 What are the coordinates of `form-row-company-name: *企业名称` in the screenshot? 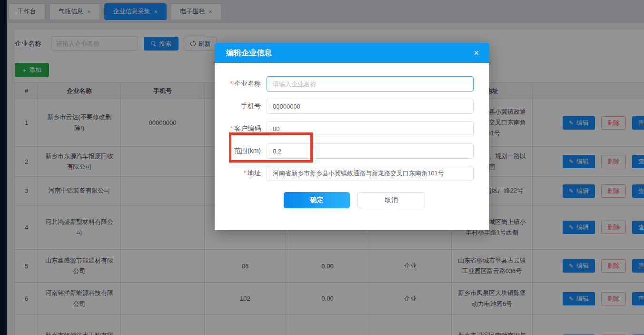 It's located at (352, 84).